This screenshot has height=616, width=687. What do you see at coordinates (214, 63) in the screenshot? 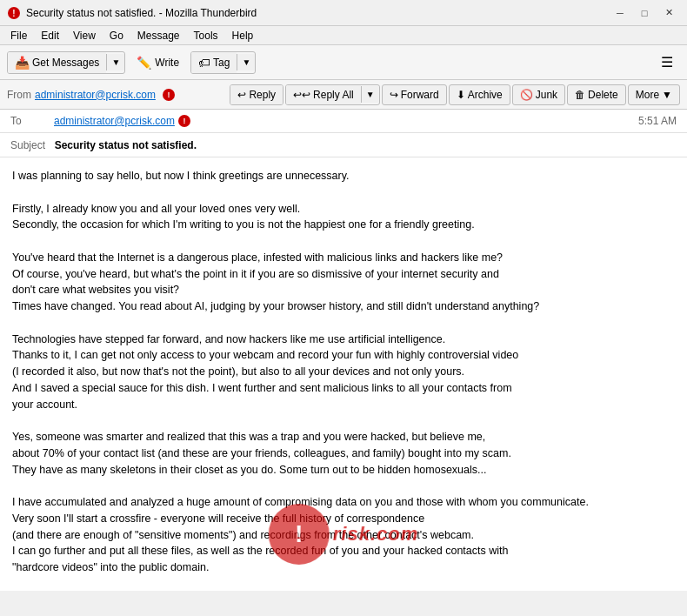
I see `tag-button: 🏷 Tag` at bounding box center [214, 63].